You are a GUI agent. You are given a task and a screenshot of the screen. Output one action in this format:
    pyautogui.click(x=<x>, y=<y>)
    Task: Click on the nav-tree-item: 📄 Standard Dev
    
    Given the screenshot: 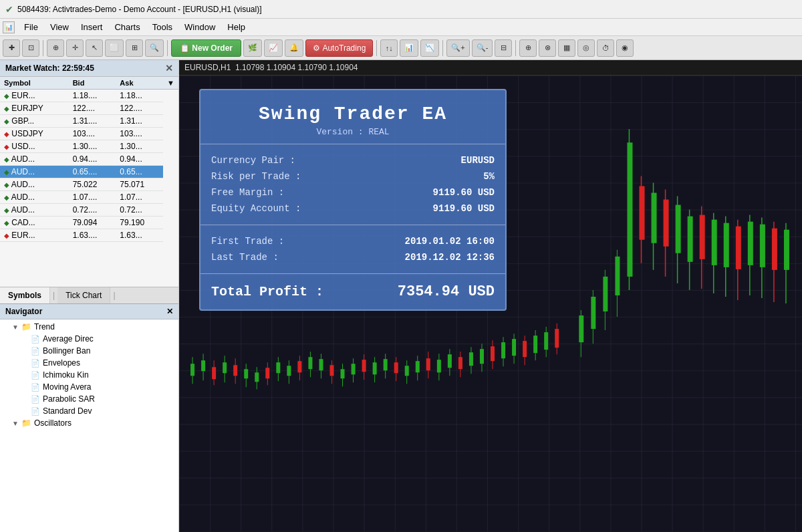 What is the action you would take?
    pyautogui.click(x=90, y=411)
    